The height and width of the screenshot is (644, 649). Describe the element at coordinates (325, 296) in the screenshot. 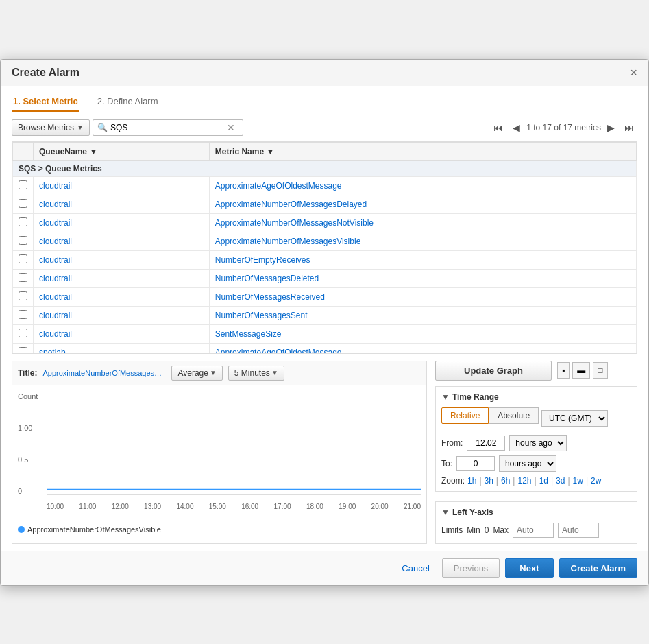

I see `table-row: cloudtrailNumberOfMessagesReceived` at that location.